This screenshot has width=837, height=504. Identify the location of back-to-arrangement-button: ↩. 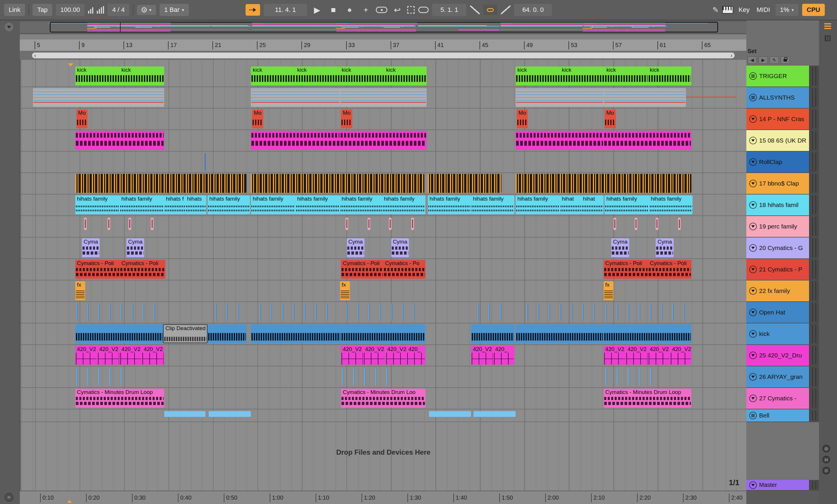
(397, 10).